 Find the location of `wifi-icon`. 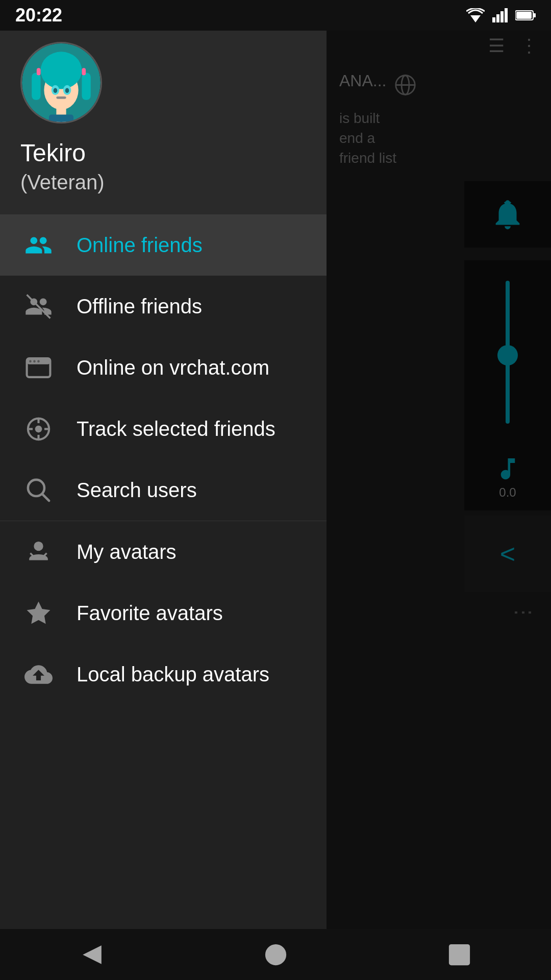

wifi-icon is located at coordinates (475, 15).